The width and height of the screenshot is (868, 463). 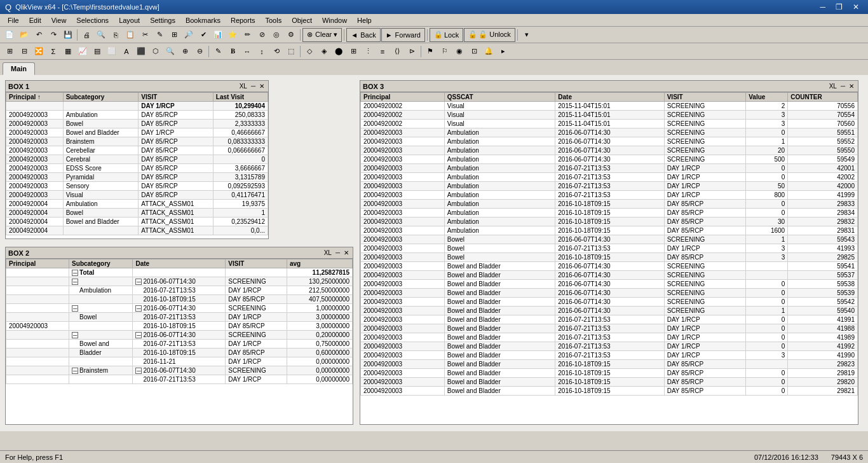 I want to click on print-preview: 🔍, so click(x=101, y=35).